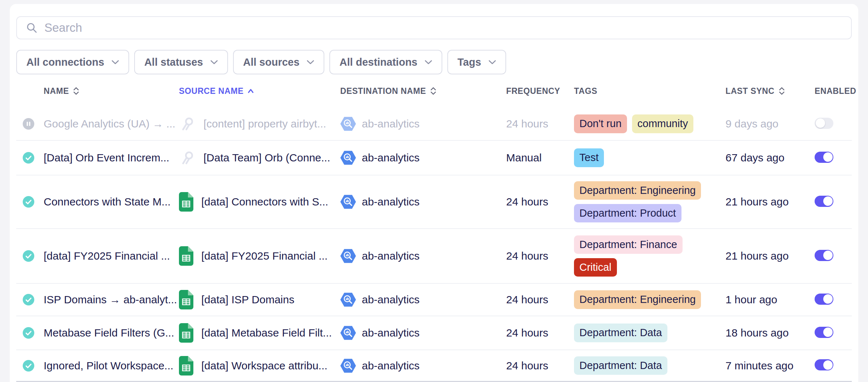 Image resolution: width=868 pixels, height=382 pixels. What do you see at coordinates (434, 158) in the screenshot?
I see `table-row: [Data] Orb Event Increm... [Data Team] O…` at bounding box center [434, 158].